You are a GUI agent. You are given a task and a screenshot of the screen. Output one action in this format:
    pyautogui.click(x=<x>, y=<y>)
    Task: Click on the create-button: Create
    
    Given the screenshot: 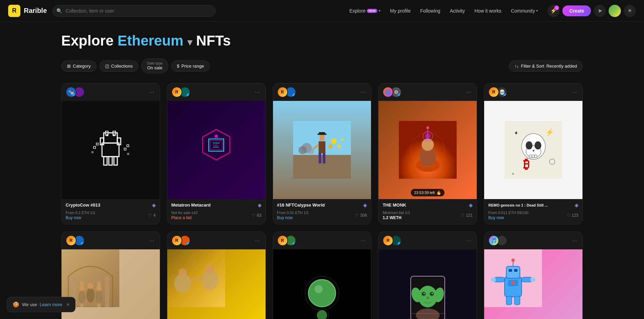 What is the action you would take?
    pyautogui.click(x=577, y=11)
    